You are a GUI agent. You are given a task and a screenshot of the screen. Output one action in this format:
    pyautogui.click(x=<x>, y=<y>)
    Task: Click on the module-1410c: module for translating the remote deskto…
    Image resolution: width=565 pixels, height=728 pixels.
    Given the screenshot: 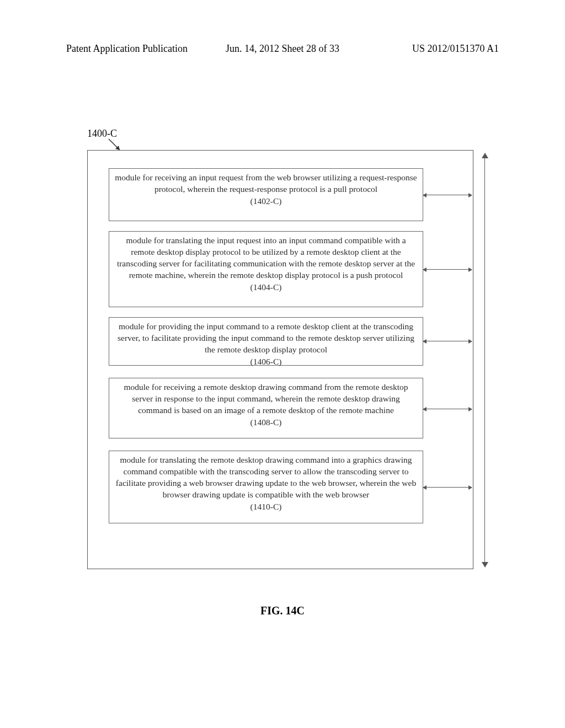 What is the action you would take?
    pyautogui.click(x=266, y=487)
    